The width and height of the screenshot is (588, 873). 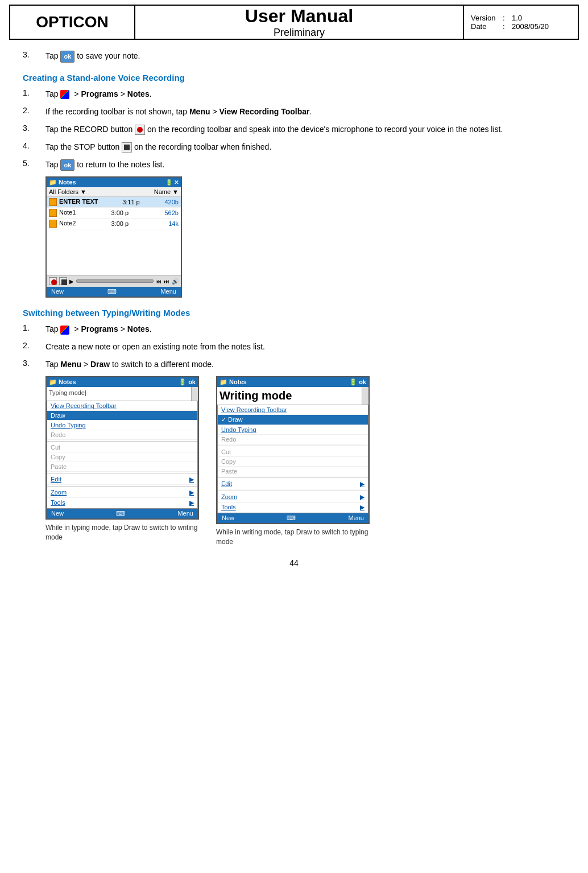 I want to click on wm-row: Note2 3:00 p 14k, so click(x=114, y=224).